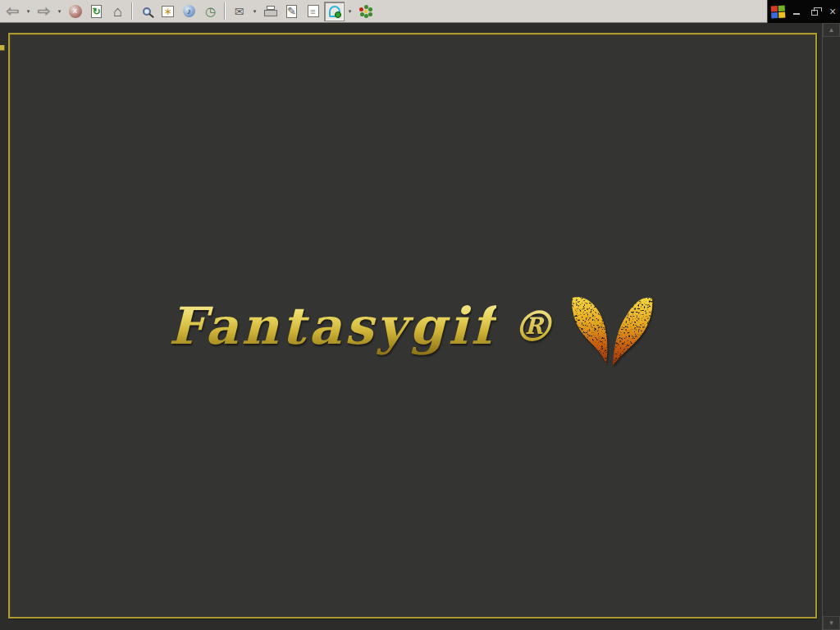 The width and height of the screenshot is (840, 630). Describe the element at coordinates (118, 11) in the screenshot. I see `home-icon: ⌂` at that location.